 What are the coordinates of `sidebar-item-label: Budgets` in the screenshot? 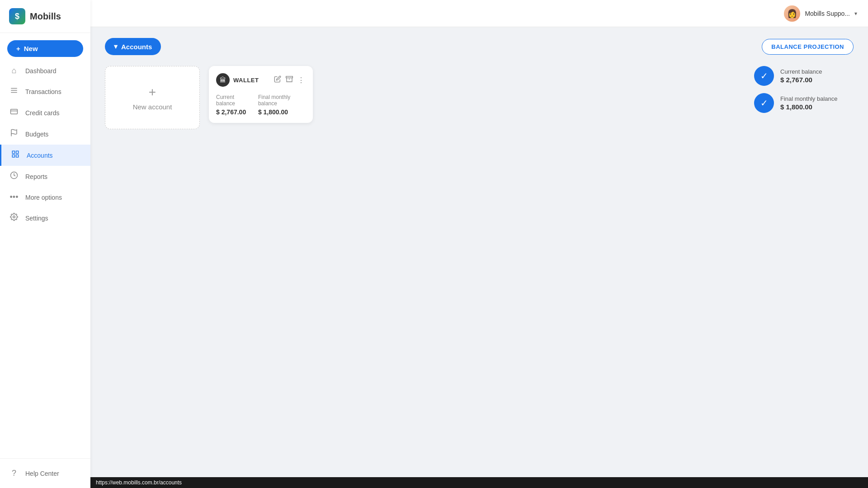 It's located at (37, 134).